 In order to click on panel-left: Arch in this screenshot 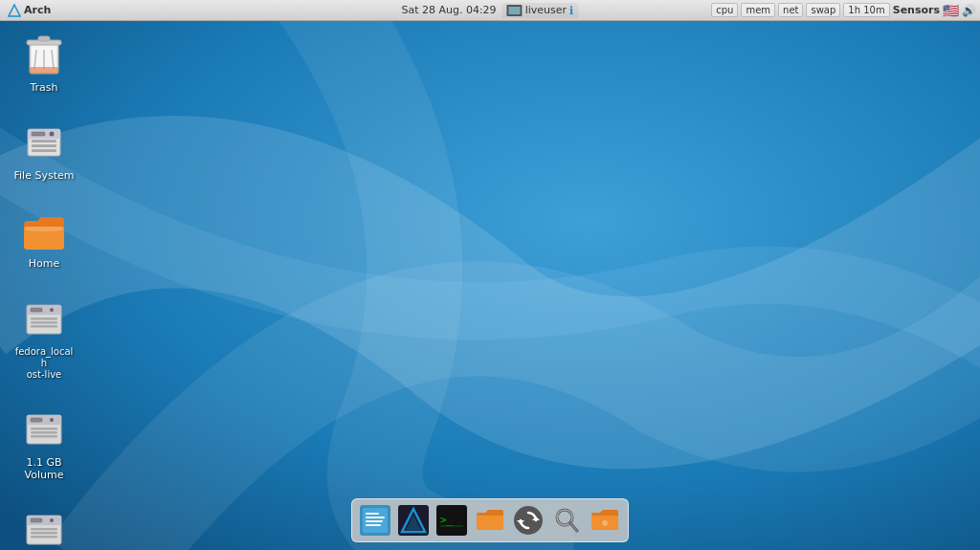, I will do `click(29, 11)`.